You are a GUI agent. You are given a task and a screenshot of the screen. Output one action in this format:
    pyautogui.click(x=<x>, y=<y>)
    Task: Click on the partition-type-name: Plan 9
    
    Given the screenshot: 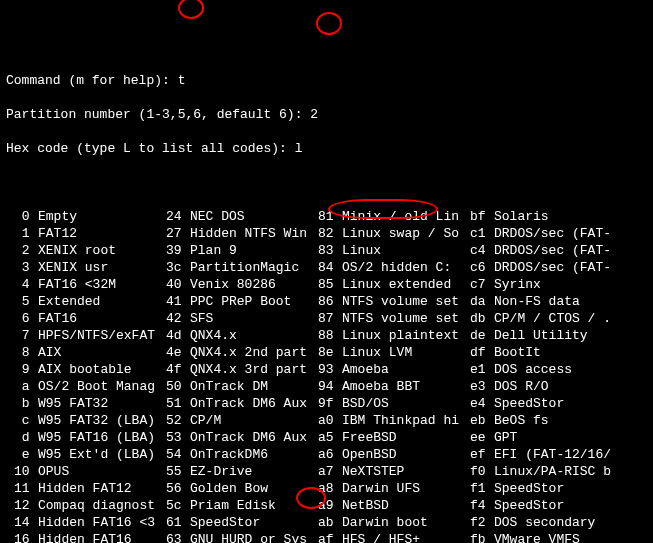 What is the action you would take?
    pyautogui.click(x=254, y=250)
    